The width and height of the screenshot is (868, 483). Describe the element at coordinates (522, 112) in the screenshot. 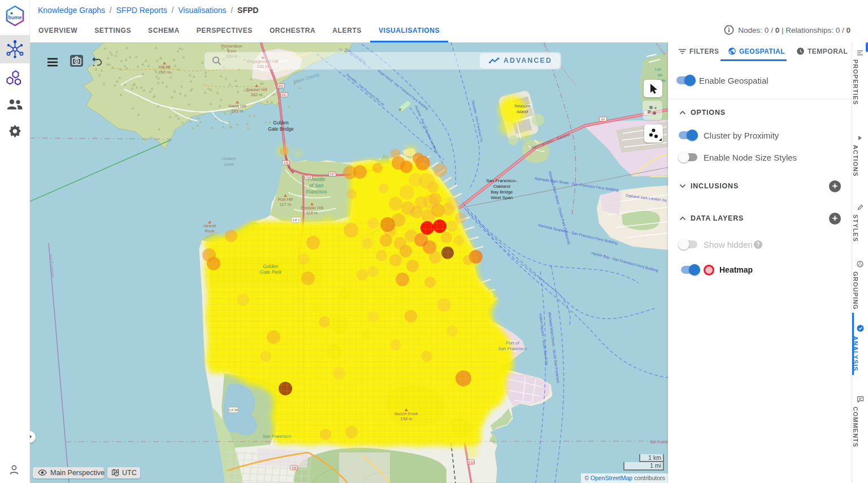

I see `svg-text: Island` at that location.